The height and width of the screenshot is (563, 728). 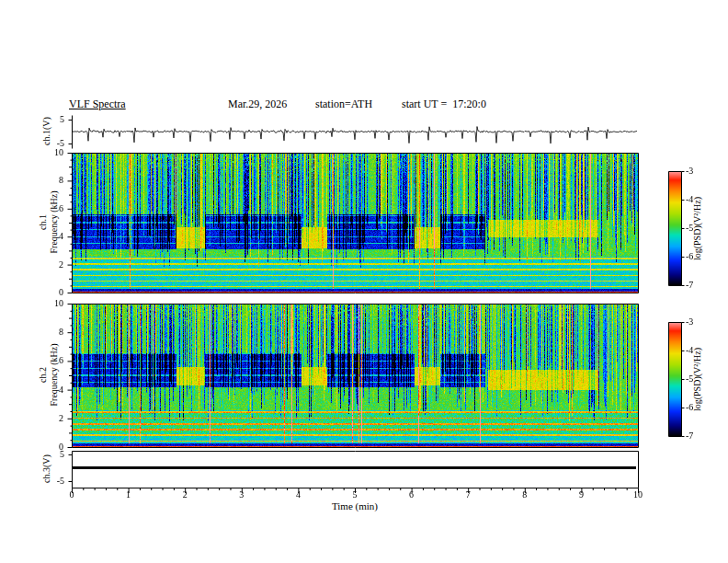 I want to click on colorbar2-canvas, so click(x=675, y=379).